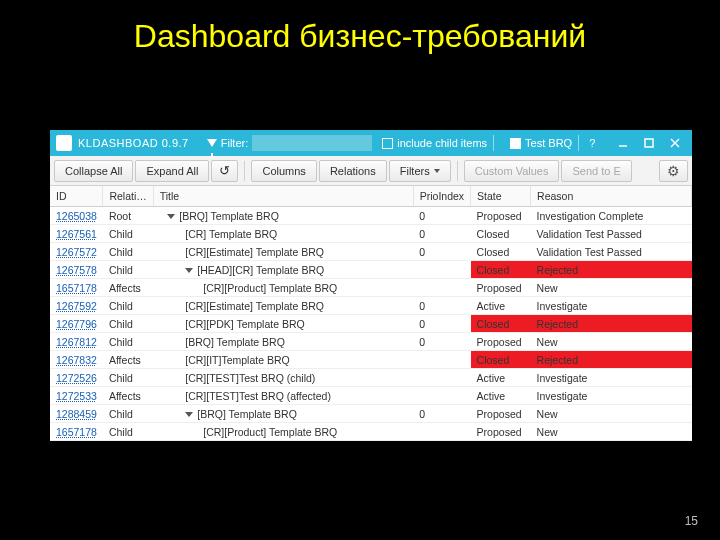  I want to click on maximize-button, so click(649, 143).